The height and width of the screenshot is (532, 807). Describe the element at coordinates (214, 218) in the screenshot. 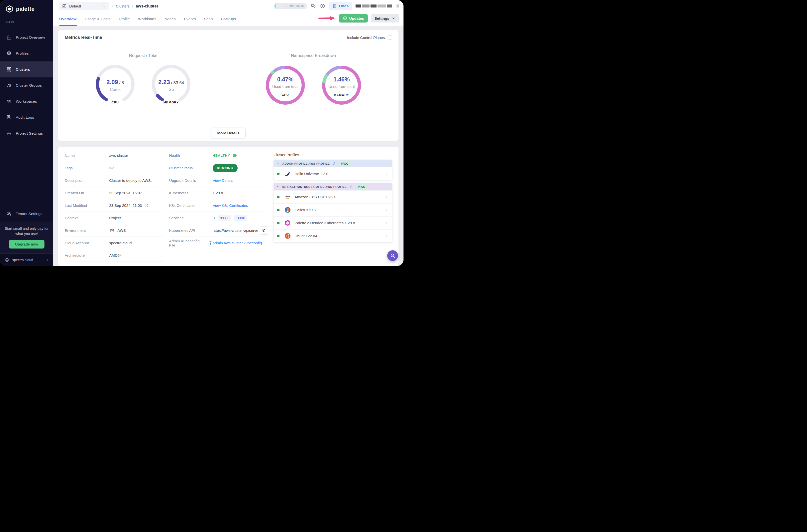

I see `detail-value: ui` at that location.